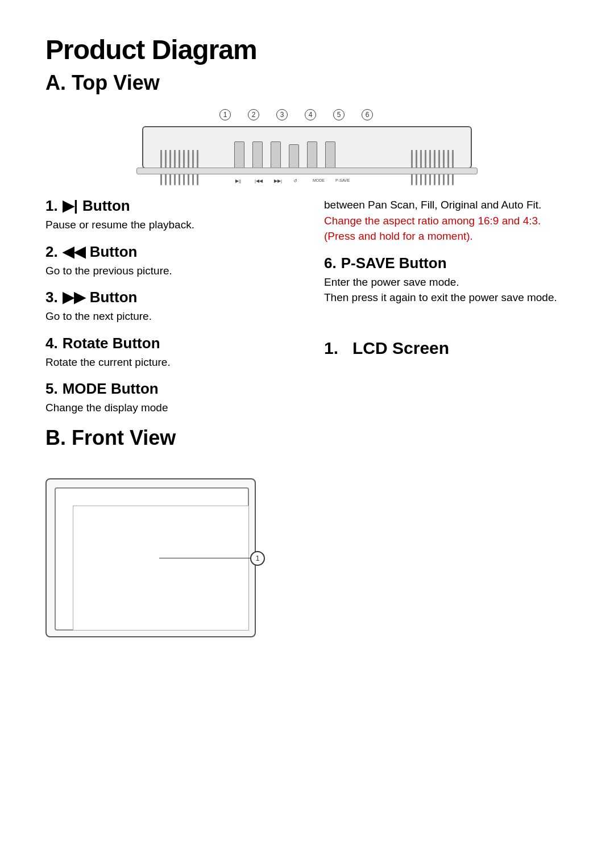 This screenshot has width=614, height=868. Describe the element at coordinates (446, 282) in the screenshot. I see `button-6-desc-1: Enter the power save mode.` at that location.